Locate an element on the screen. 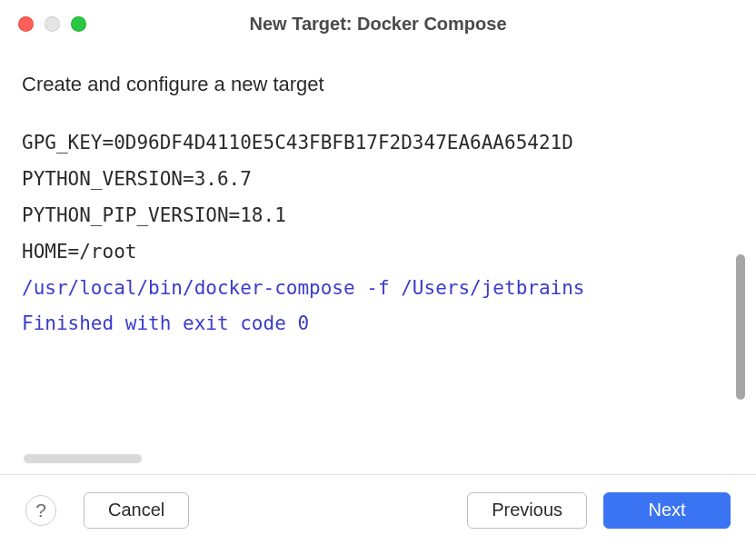 This screenshot has height=545, width=756. help-icon: ? is located at coordinates (41, 510).